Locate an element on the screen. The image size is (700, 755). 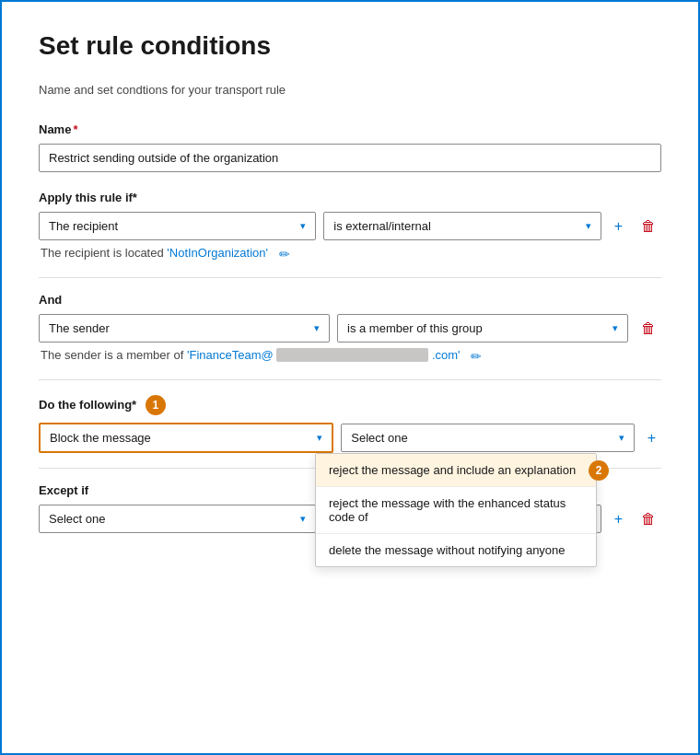
page-title: Set rule conditions is located at coordinates (350, 46).